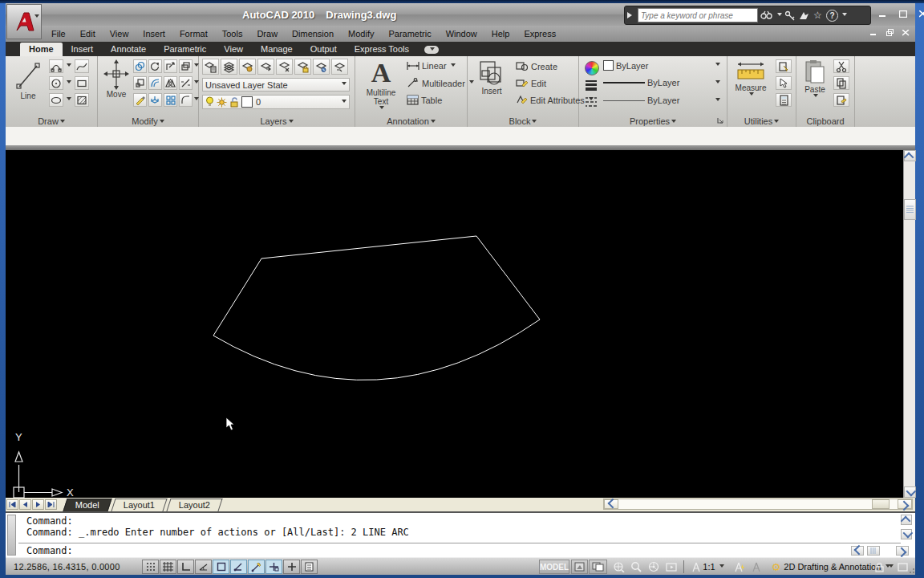 The width and height of the screenshot is (924, 578). I want to click on menu-file: File, so click(59, 34).